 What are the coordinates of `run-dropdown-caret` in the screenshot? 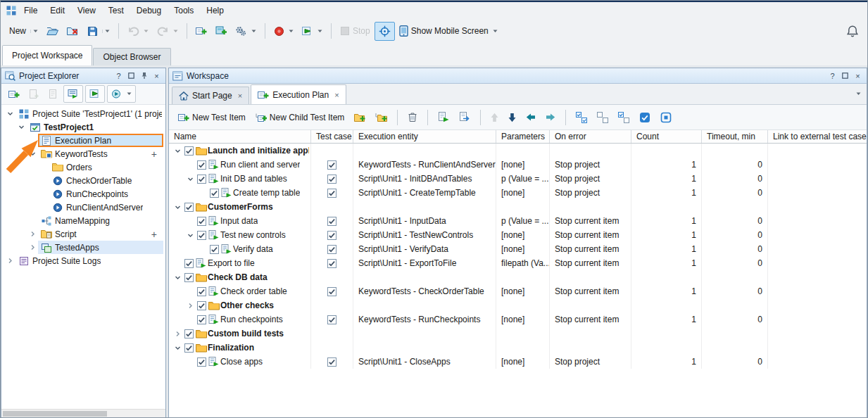 It's located at (320, 31).